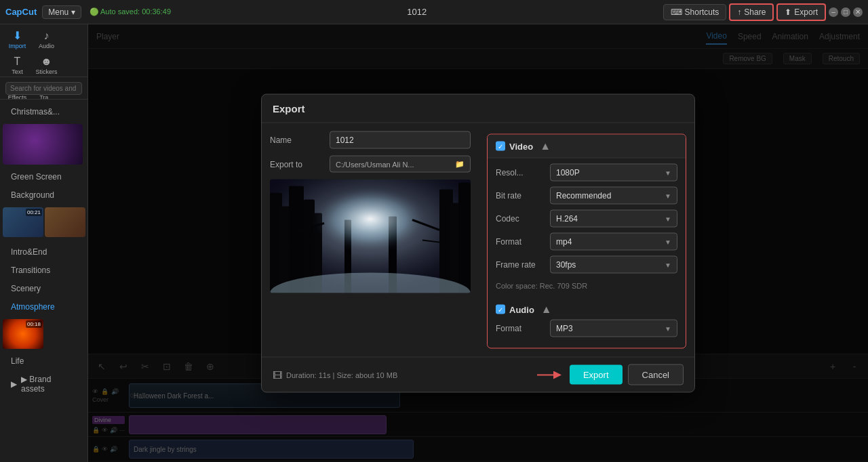 Image resolution: width=868 pixels, height=462 pixels. I want to click on dialog-title: Export, so click(478, 109).